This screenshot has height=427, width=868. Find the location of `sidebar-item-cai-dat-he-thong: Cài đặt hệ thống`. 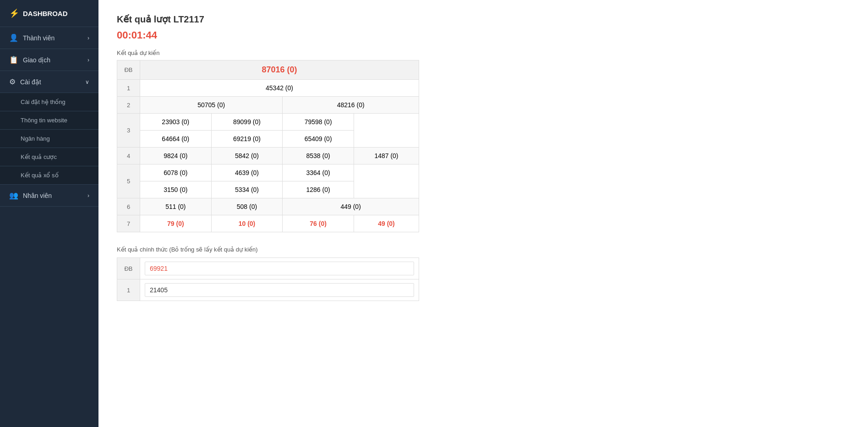

sidebar-item-cai-dat-he-thong: Cài đặt hệ thống is located at coordinates (49, 102).